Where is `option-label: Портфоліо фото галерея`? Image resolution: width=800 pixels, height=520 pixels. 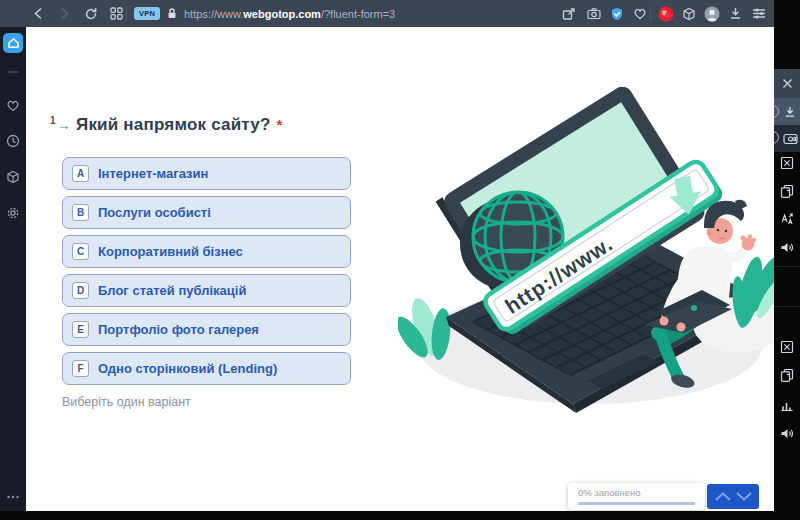 option-label: Портфоліо фото галерея is located at coordinates (178, 330).